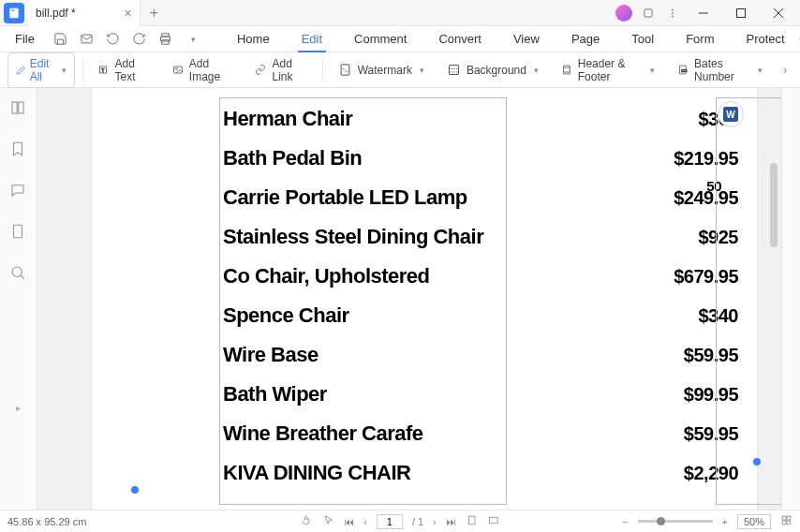 The height and width of the screenshot is (532, 800). Describe the element at coordinates (741, 13) in the screenshot. I see `maximize-button` at that location.